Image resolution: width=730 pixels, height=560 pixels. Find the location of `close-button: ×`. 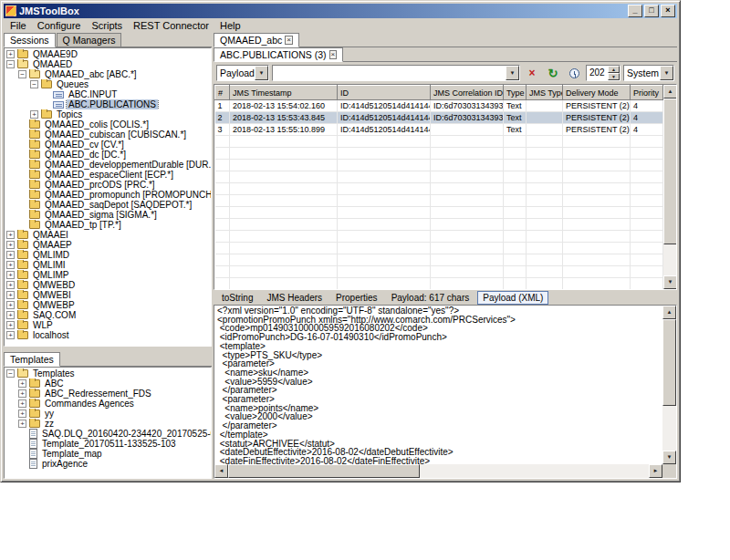

close-button: × is located at coordinates (668, 11).